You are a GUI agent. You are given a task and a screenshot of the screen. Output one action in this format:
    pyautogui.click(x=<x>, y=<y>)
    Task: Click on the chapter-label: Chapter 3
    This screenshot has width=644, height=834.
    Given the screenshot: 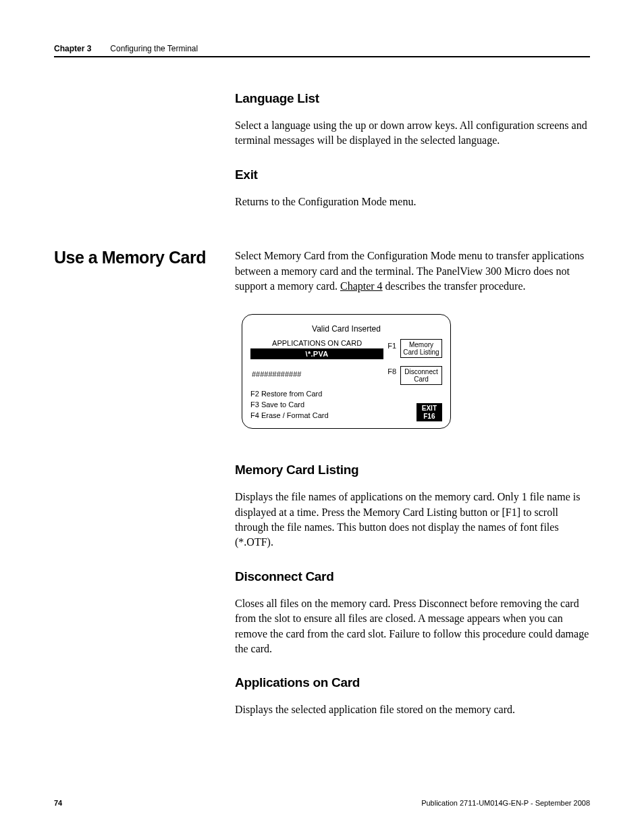 What is the action you would take?
    pyautogui.click(x=73, y=49)
    